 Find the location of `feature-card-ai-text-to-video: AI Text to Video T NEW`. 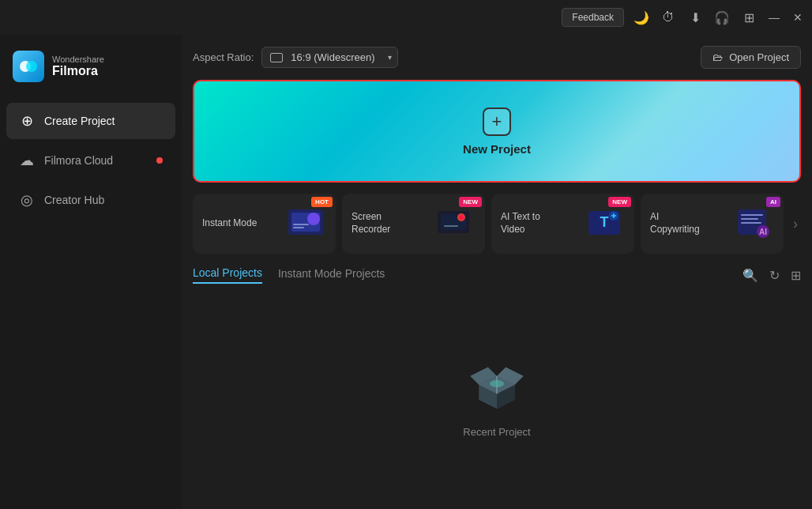

feature-card-ai-text-to-video: AI Text to Video T NEW is located at coordinates (562, 224).